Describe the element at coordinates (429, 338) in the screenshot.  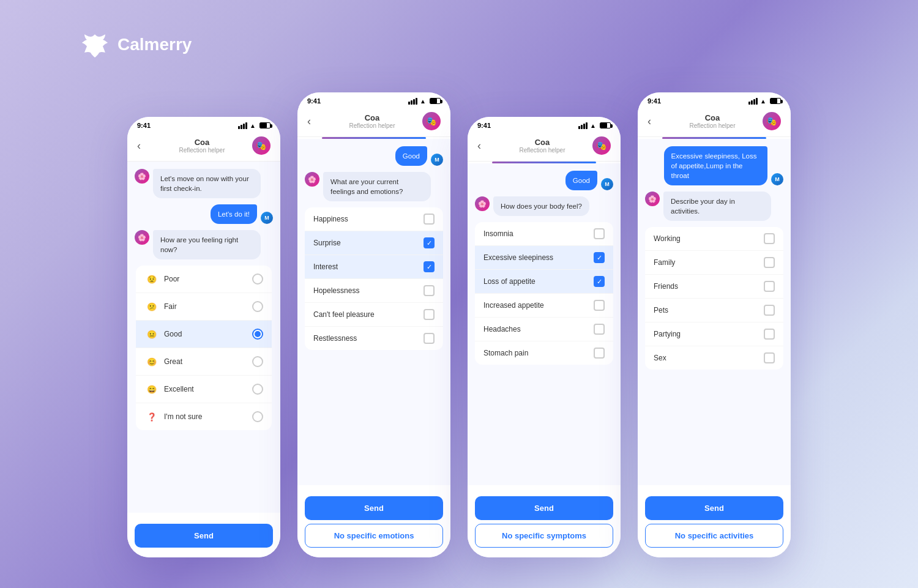
I see `restlessness-checkbox` at that location.